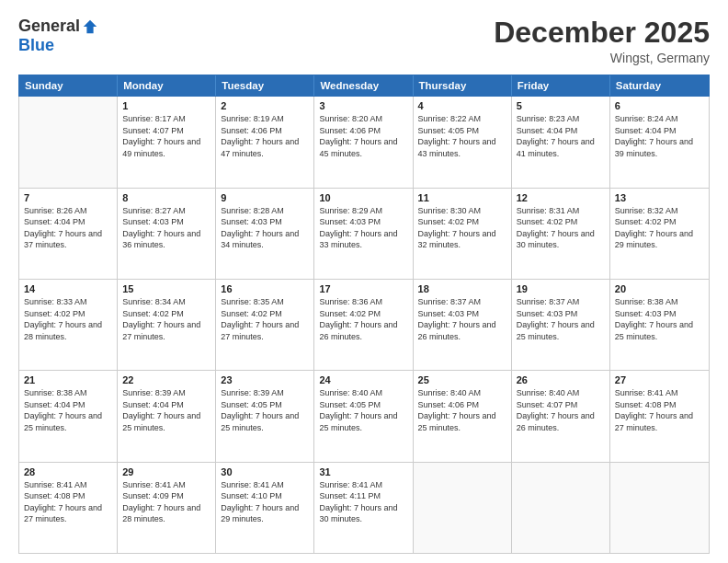 The image size is (728, 563). What do you see at coordinates (265, 198) in the screenshot?
I see `day-number: 9` at bounding box center [265, 198].